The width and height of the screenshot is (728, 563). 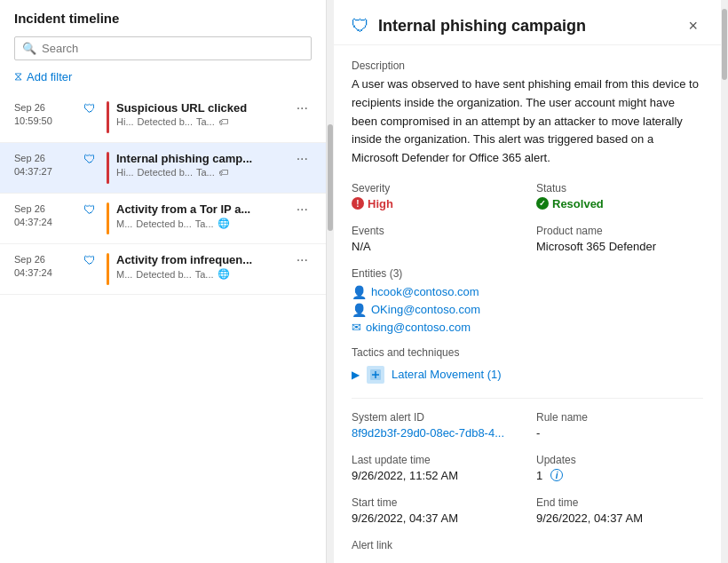 I want to click on updates-field: Updates 1 i, so click(x=620, y=468).